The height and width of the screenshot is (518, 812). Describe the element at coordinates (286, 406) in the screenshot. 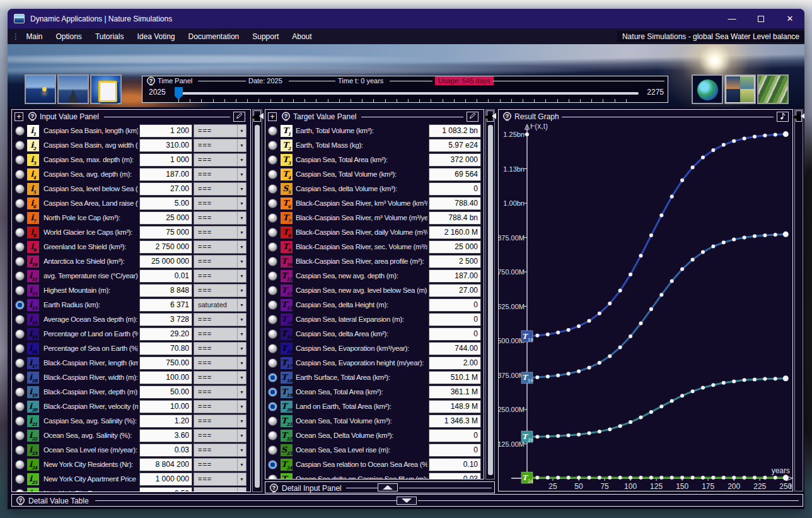

I see `t20-icon: T20` at that location.